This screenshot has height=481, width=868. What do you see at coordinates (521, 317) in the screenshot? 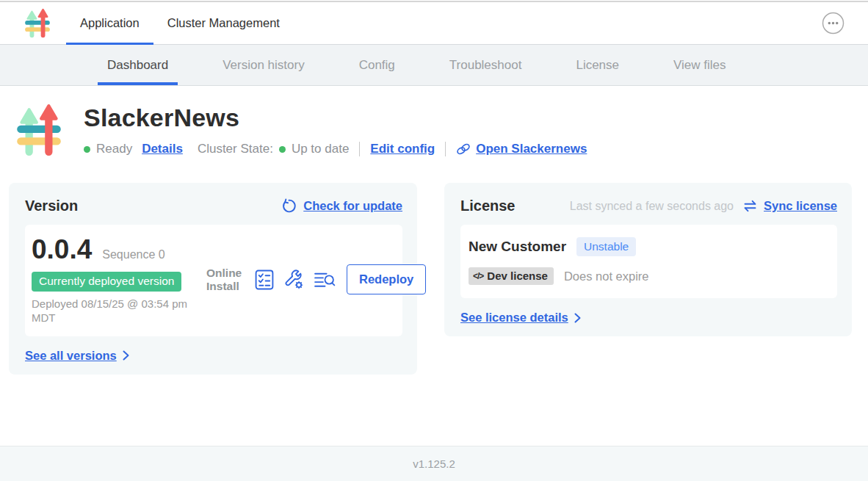
I see `see-license-details-link: See license details` at bounding box center [521, 317].